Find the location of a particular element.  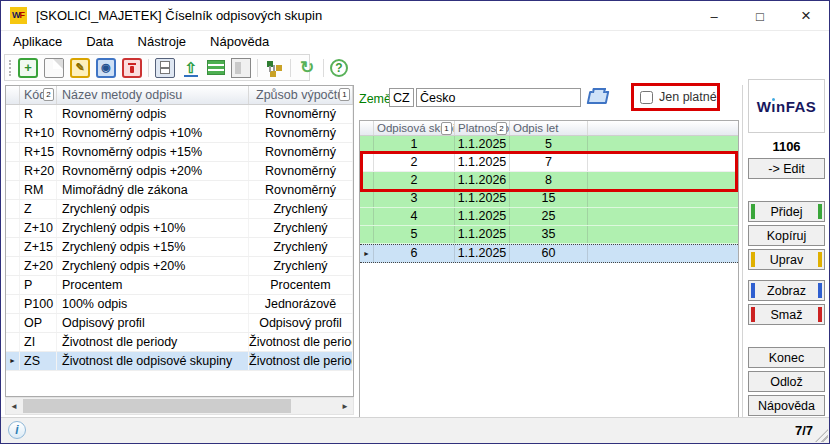

cell-kod: Z is located at coordinates (38, 209).